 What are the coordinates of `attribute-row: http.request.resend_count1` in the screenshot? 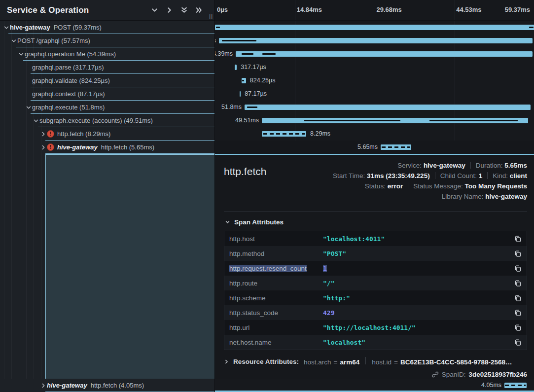 It's located at (376, 268).